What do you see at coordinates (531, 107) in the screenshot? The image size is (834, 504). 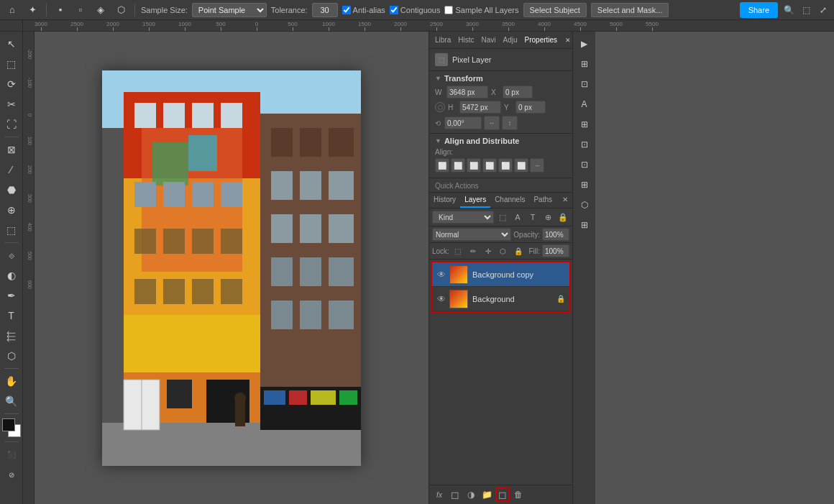 I see `y-input` at bounding box center [531, 107].